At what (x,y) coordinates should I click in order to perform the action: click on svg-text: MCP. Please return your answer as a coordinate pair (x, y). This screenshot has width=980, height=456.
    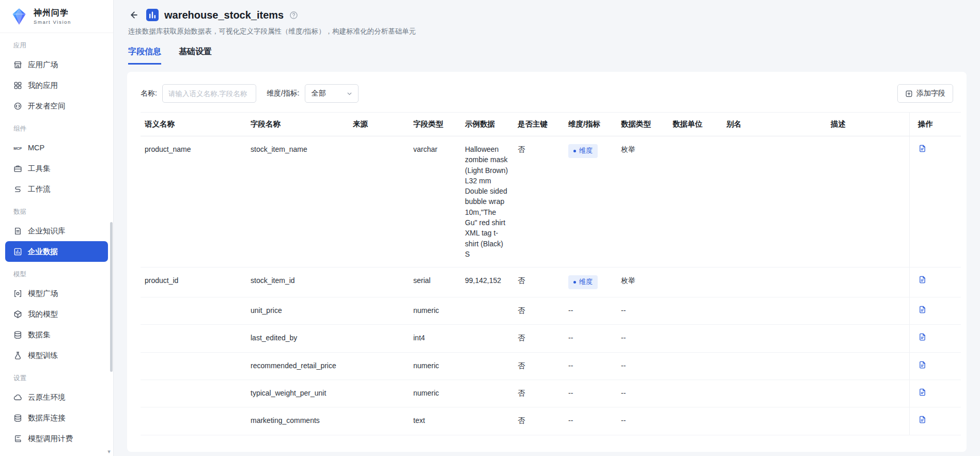
    Looking at the image, I should click on (18, 149).